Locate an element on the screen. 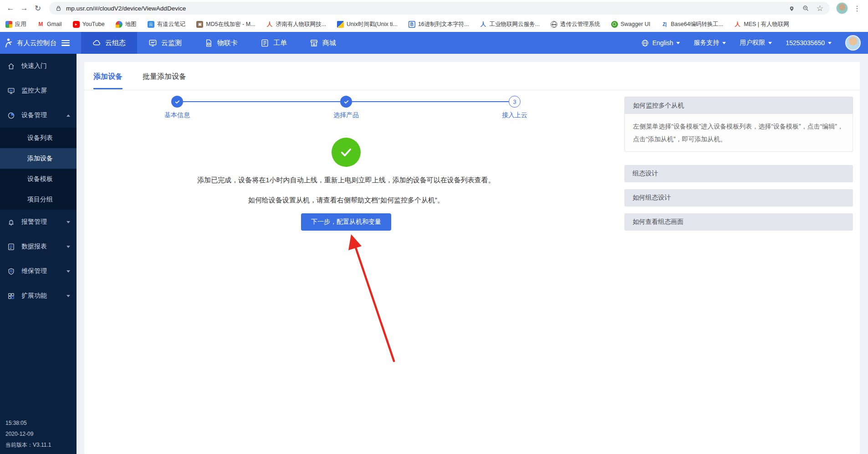 The height and width of the screenshot is (454, 868). browser-toolbar: ← → ↻ mp.usr.cn/#/cloudV2/device/ViewAdd… is located at coordinates (434, 8).